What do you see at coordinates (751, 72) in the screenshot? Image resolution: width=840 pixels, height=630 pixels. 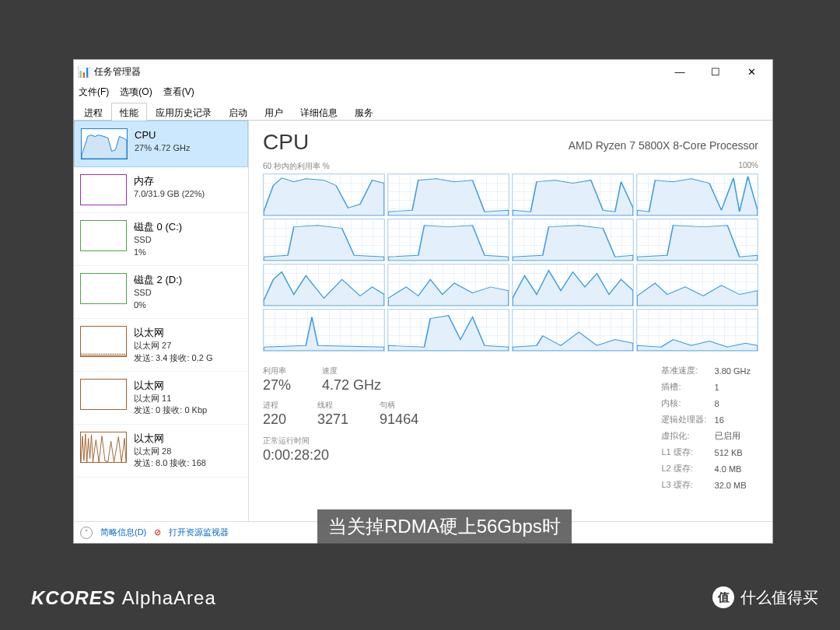 I see `close-button: ✕` at bounding box center [751, 72].